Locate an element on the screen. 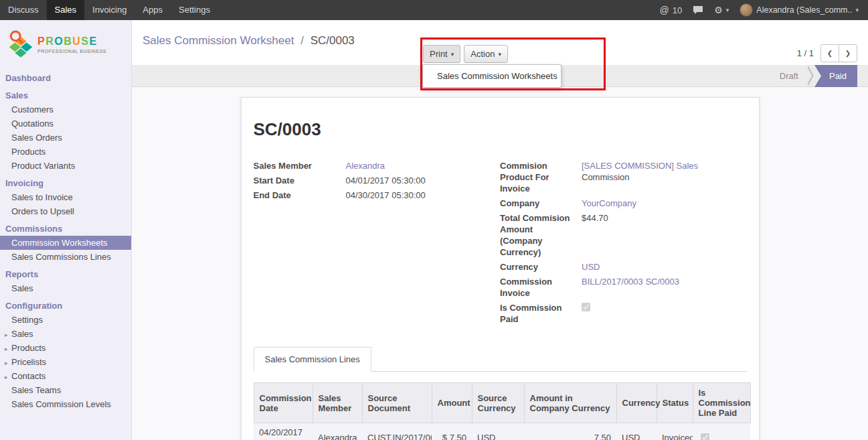 This screenshot has width=868, height=440. pager-next-button: ❯ is located at coordinates (848, 54).